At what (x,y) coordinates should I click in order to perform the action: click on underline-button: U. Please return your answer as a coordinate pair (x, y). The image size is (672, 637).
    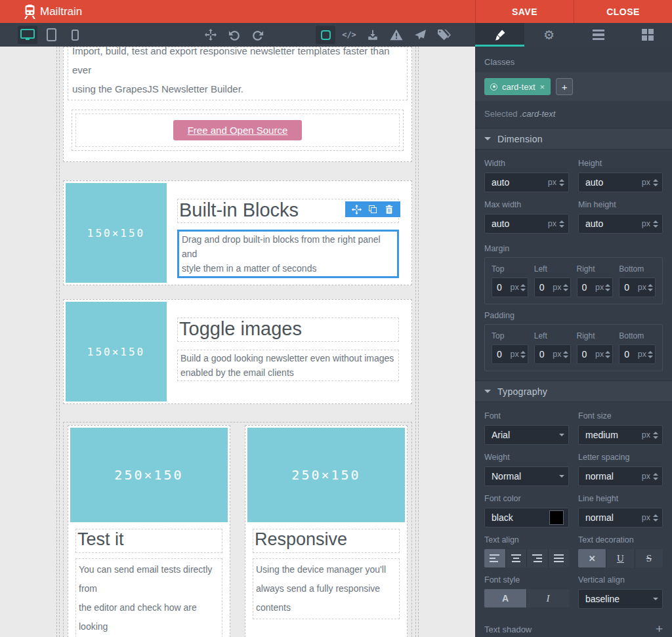
    Looking at the image, I should click on (621, 558).